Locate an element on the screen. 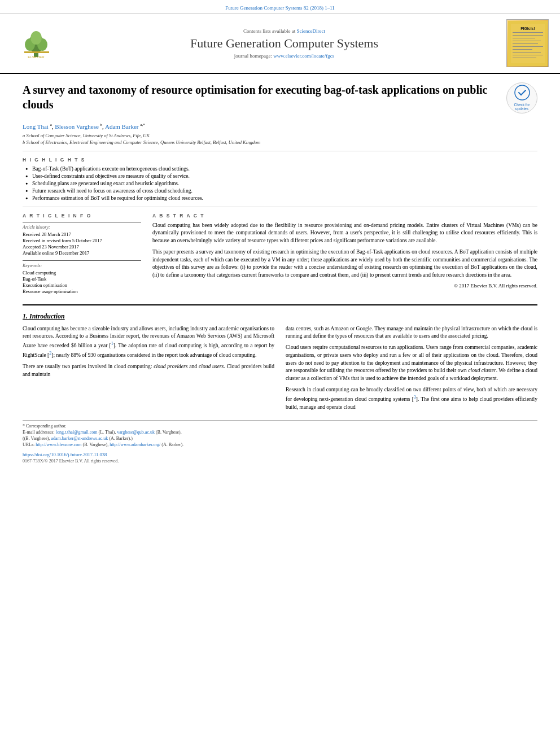  journal-cover: FIGIcIs! is located at coordinates (527, 43).